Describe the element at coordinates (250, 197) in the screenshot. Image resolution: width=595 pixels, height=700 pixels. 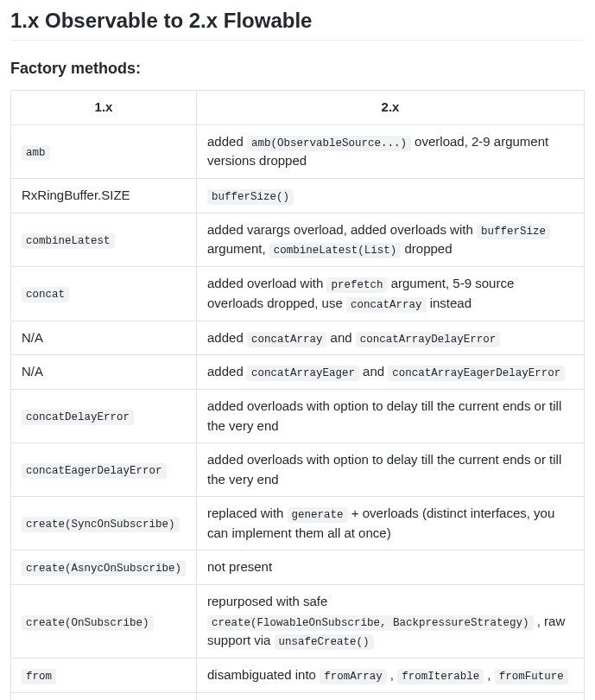
I see `inline-code: bufferSize()` at that location.